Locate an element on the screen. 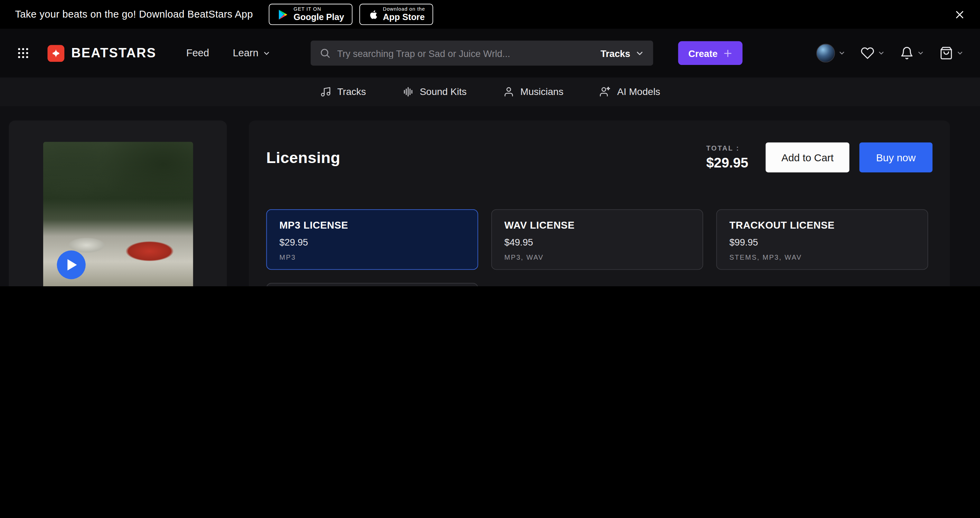 Image resolution: width=980 pixels, height=518 pixels. person-sparkle-icon is located at coordinates (605, 92).